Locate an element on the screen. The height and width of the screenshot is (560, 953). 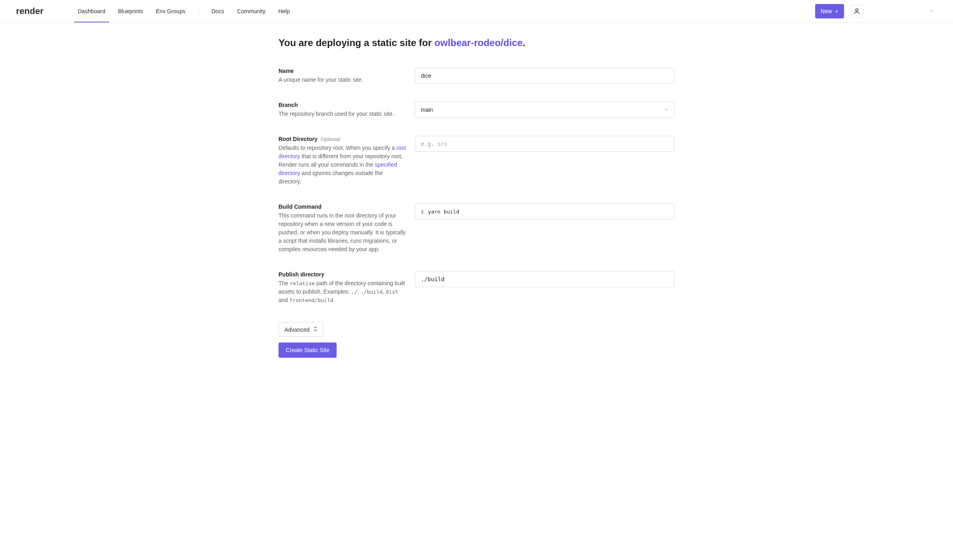
build-command-input is located at coordinates (548, 212).